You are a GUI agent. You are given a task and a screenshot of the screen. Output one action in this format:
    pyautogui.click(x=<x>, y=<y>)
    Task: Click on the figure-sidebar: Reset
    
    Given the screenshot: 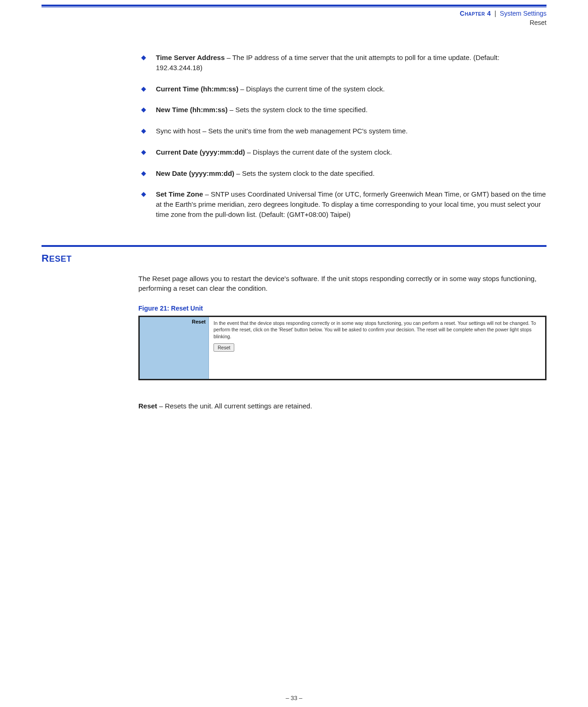 What is the action you would take?
    pyautogui.click(x=174, y=348)
    